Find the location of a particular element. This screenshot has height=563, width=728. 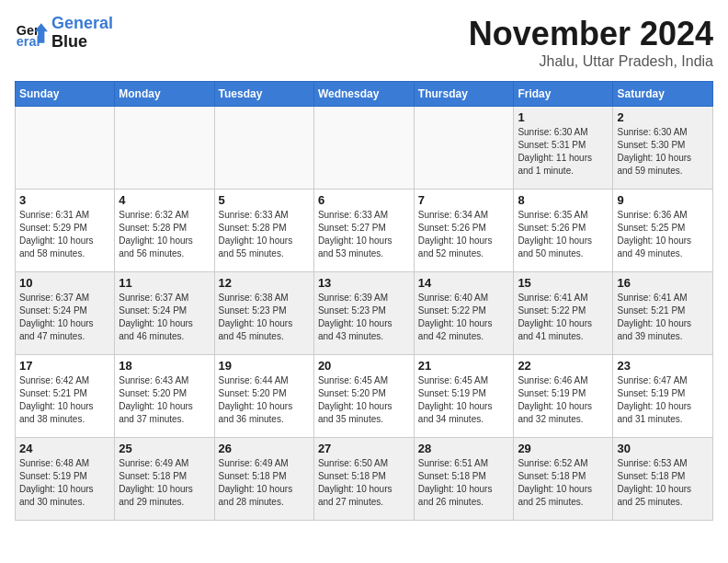

day-info: Sunrise: 6:53 AM Sunset: 5:18 PM Dayligh… is located at coordinates (663, 483).